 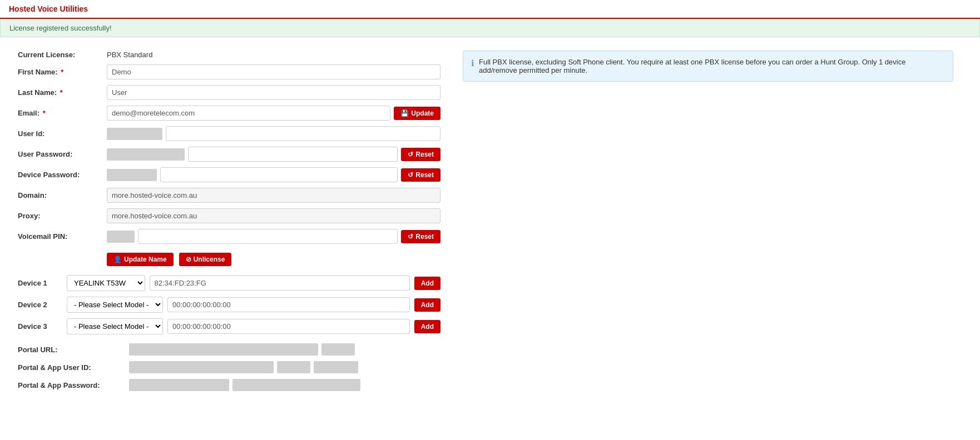 I want to click on proxy-wrap, so click(x=274, y=216).